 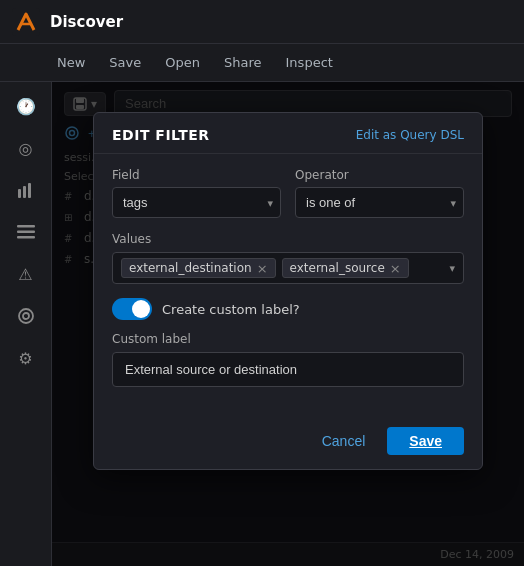 What do you see at coordinates (344, 441) in the screenshot?
I see `cancel-button: Cancel` at bounding box center [344, 441].